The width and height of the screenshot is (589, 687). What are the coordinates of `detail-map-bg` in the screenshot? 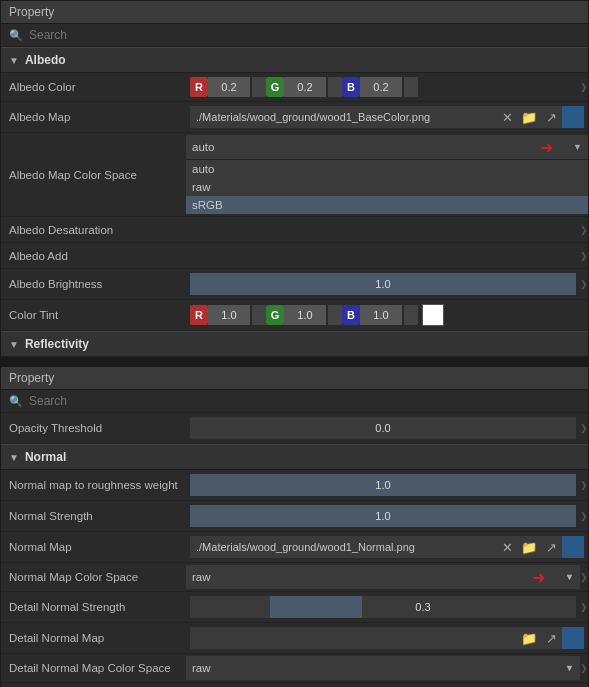 It's located at (354, 638).